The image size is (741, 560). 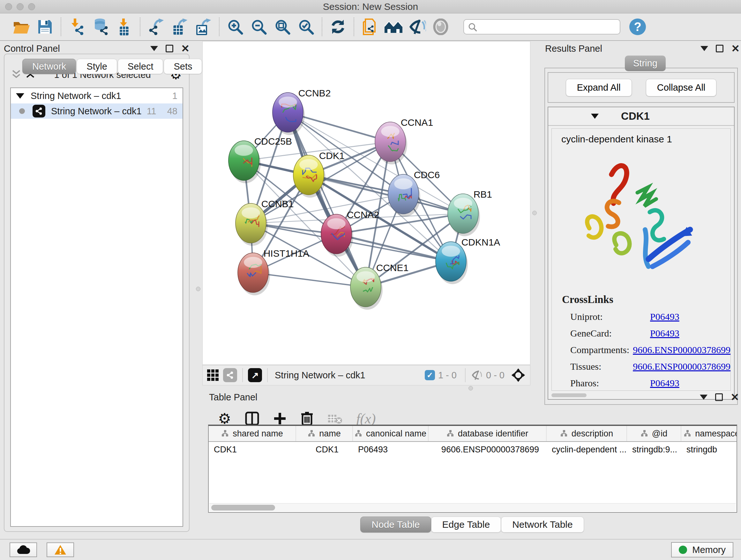 I want to click on network-node: CCNB1, so click(x=265, y=223).